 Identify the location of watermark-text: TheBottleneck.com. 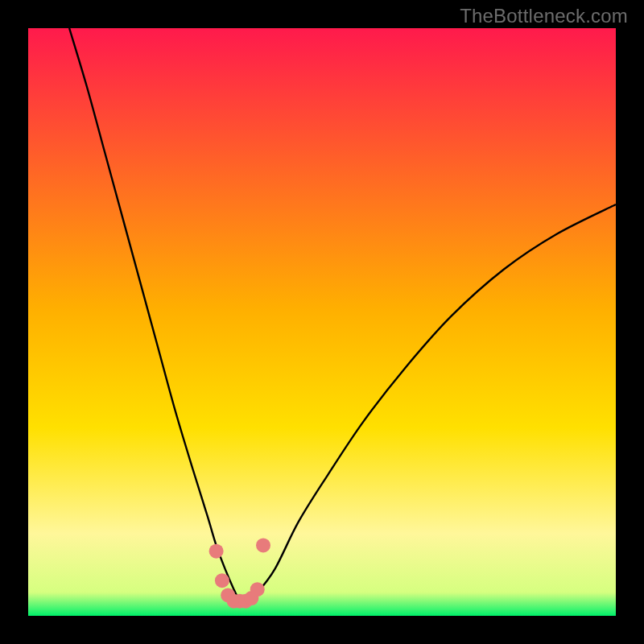
(544, 16).